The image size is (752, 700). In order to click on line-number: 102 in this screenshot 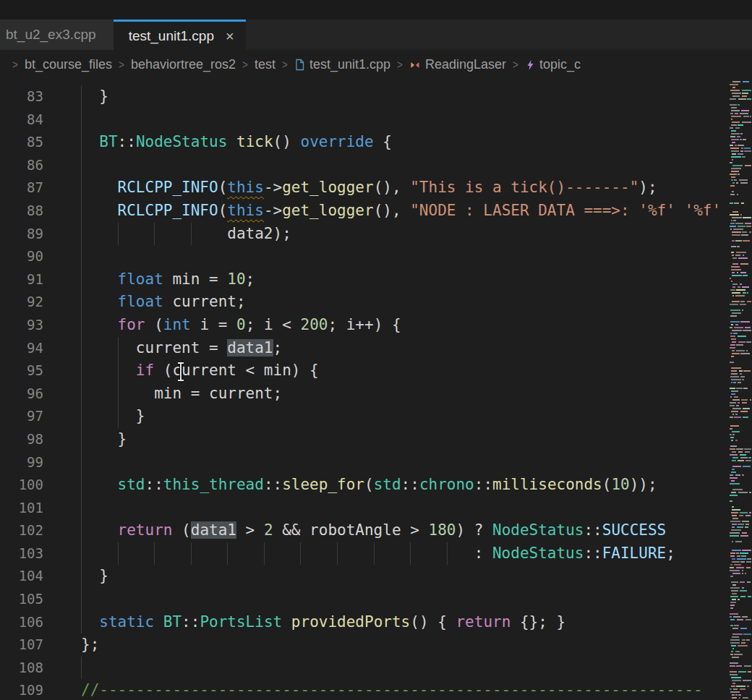, I will do `click(22, 531)`.